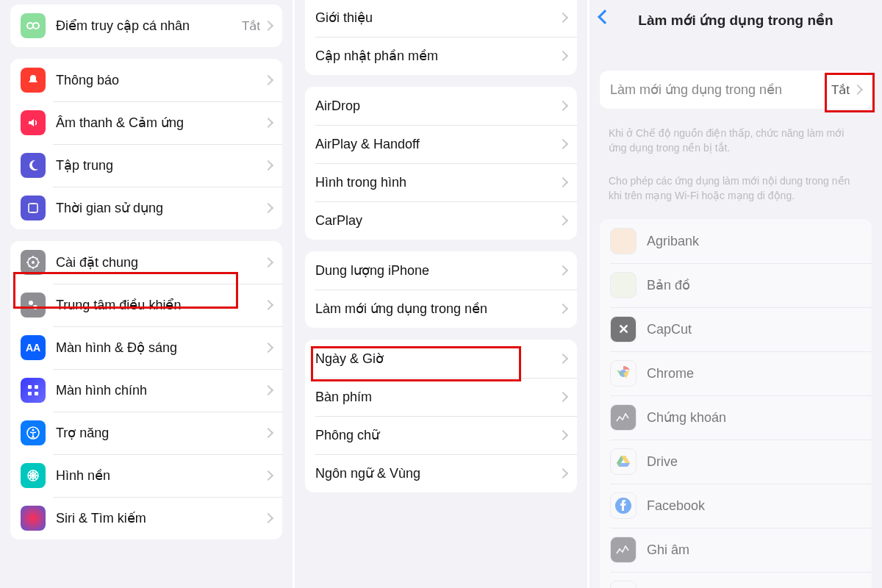 This screenshot has width=882, height=588. What do you see at coordinates (437, 397) in the screenshot?
I see `keyboard-label: Bàn phím` at bounding box center [437, 397].